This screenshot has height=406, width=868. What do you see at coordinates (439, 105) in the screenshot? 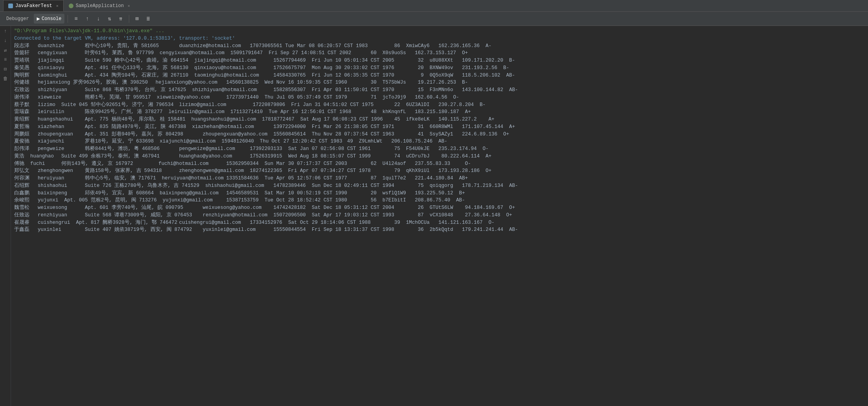
I see `console-line: 蔡子默 lizimo Suite 045 邹中心92651号, 济宁, 湘 79…` at bounding box center [439, 105].